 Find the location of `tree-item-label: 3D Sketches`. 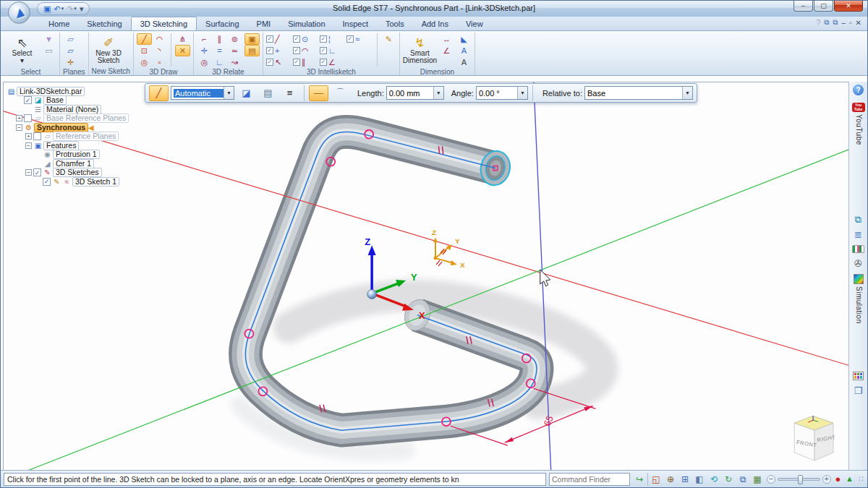

tree-item-label: 3D Sketches is located at coordinates (77, 172).